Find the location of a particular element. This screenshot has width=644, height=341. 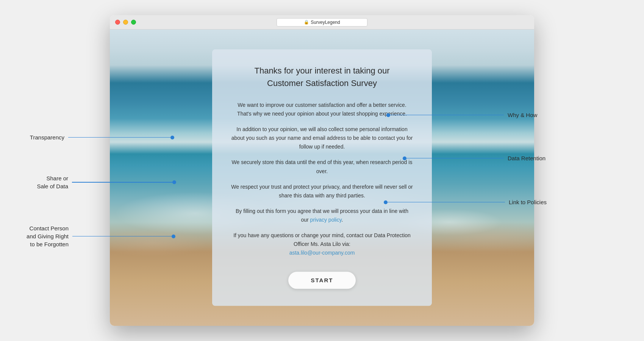

privacy-policy-link: privacy policy is located at coordinates (326, 220).